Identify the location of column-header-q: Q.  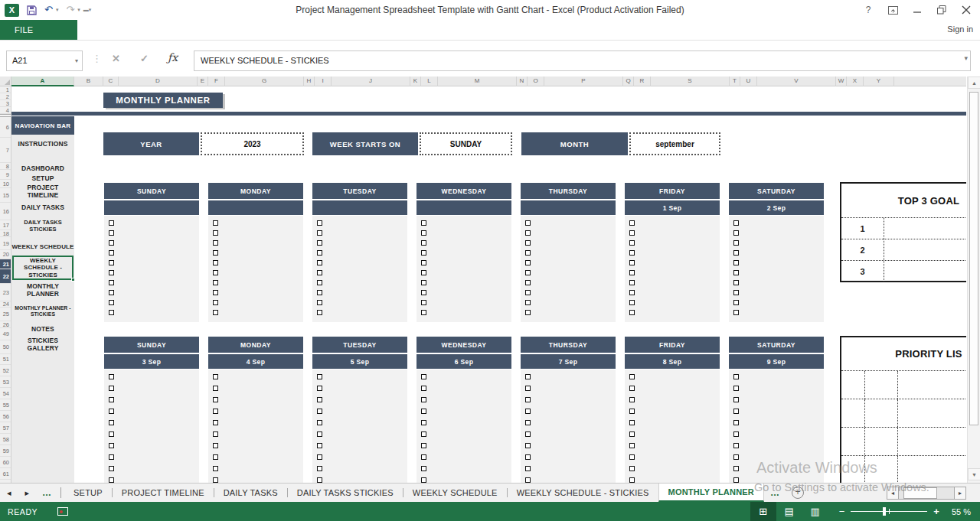
(629, 81).